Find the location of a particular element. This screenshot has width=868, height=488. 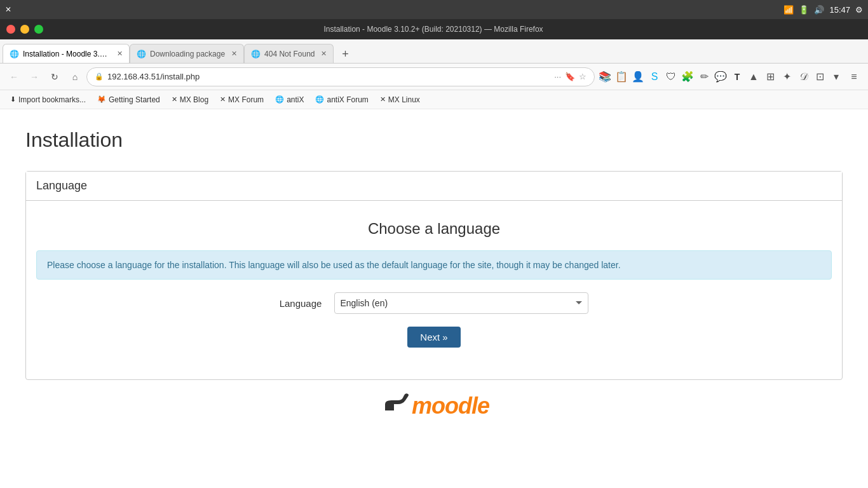

drive-icon: ▲ is located at coordinates (754, 77).